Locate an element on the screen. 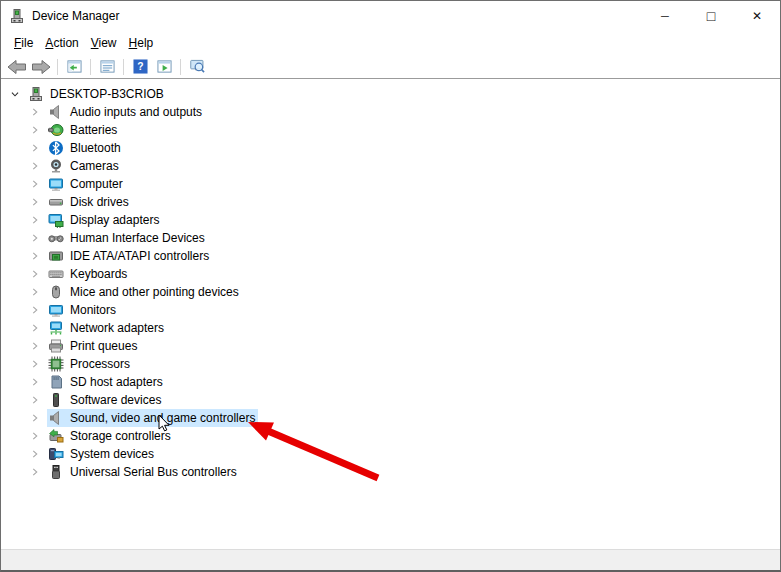 This screenshot has height=572, width=781. tree-item-monitors: Monitors is located at coordinates (390, 310).